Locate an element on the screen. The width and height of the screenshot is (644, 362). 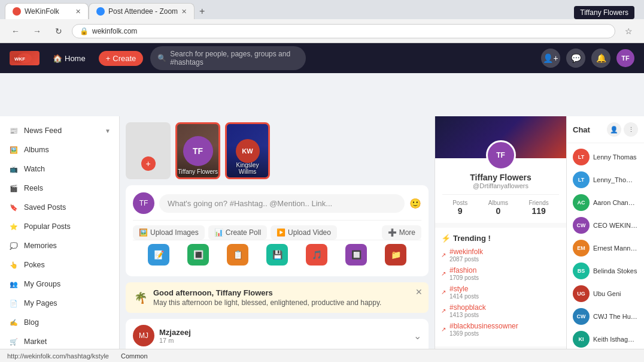
sidebar-item-popular-posts: ⭐ Popular Posts is located at coordinates (60, 227).